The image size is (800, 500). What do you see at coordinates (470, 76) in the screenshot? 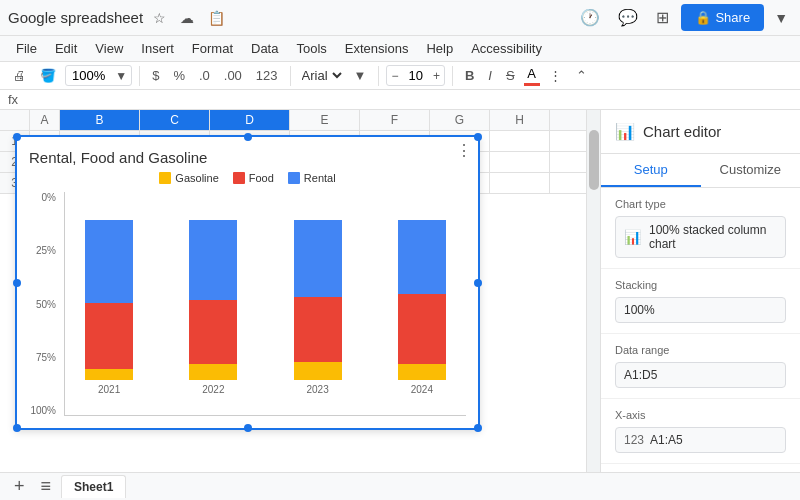
I see `bold-button: B` at bounding box center [470, 76].